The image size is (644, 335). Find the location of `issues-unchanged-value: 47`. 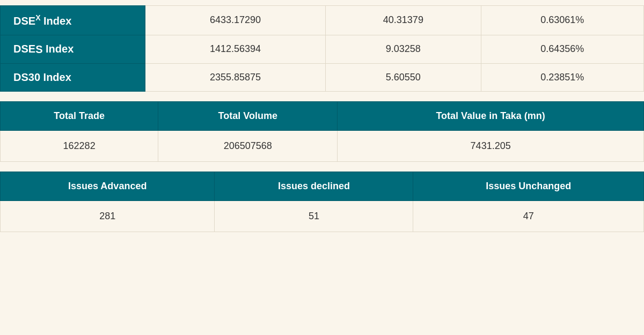

issues-unchanged-value: 47 is located at coordinates (529, 216).